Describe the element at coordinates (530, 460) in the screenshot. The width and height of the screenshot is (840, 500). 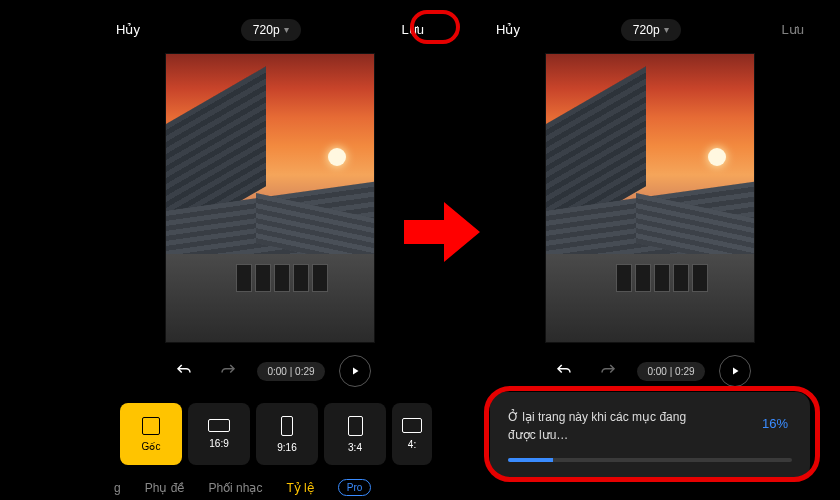
I see `progress-fill` at that location.